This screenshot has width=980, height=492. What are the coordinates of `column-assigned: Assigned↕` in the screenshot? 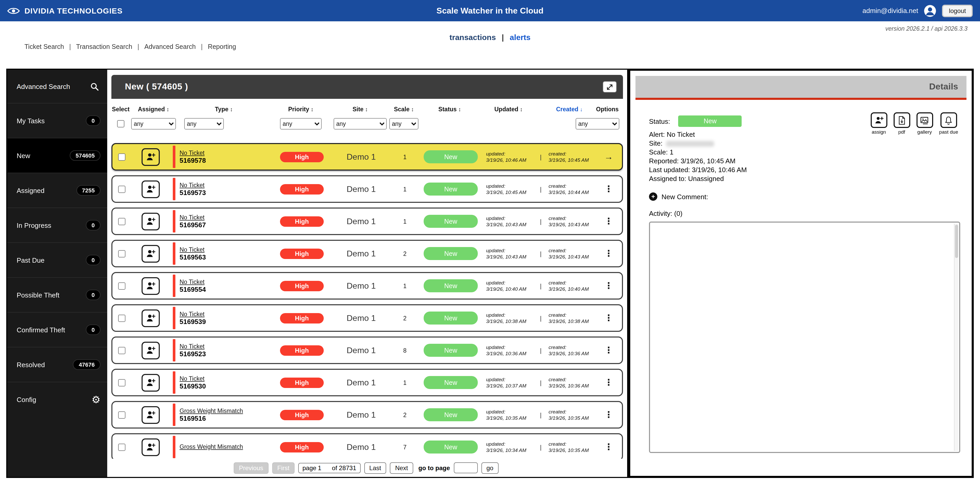 It's located at (154, 109).